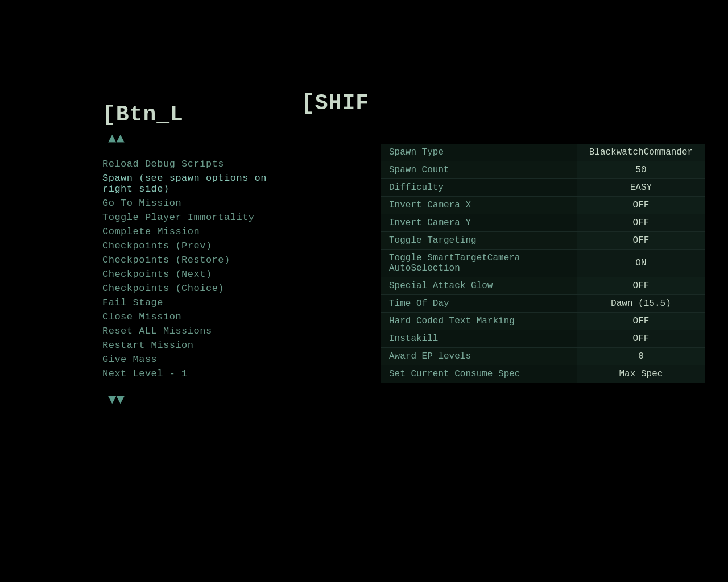 The image size is (728, 582). I want to click on settings-row: Invert Camera XOFF, so click(543, 206).